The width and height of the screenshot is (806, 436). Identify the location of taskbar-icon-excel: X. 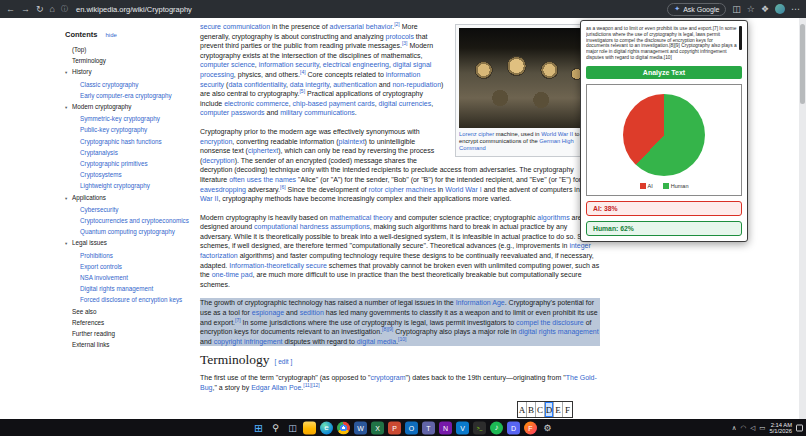
(378, 428).